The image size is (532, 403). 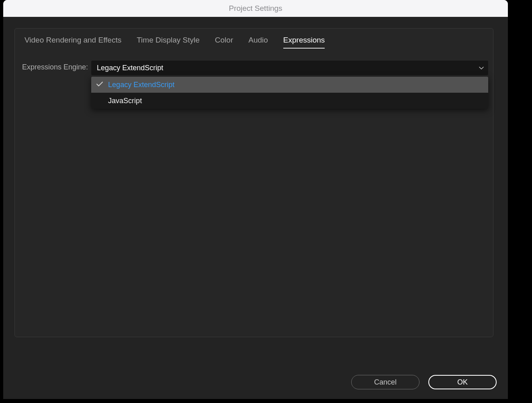 I want to click on ok-button: OK, so click(x=462, y=382).